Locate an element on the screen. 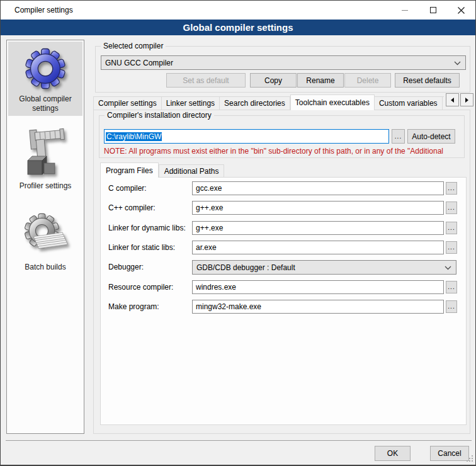  caliper-icon is located at coordinates (45, 152).